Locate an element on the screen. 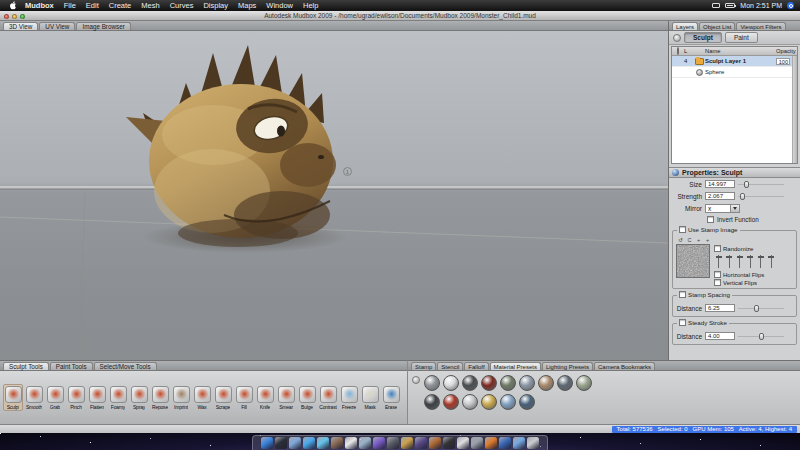  right-panel-tab: Object List is located at coordinates (717, 26).